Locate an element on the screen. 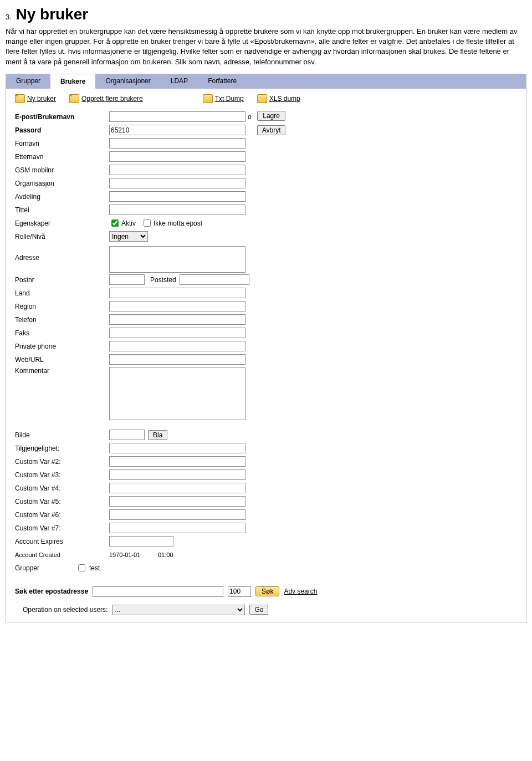 The height and width of the screenshot is (761, 532). xls-dump-label: XLS dump is located at coordinates (285, 99).